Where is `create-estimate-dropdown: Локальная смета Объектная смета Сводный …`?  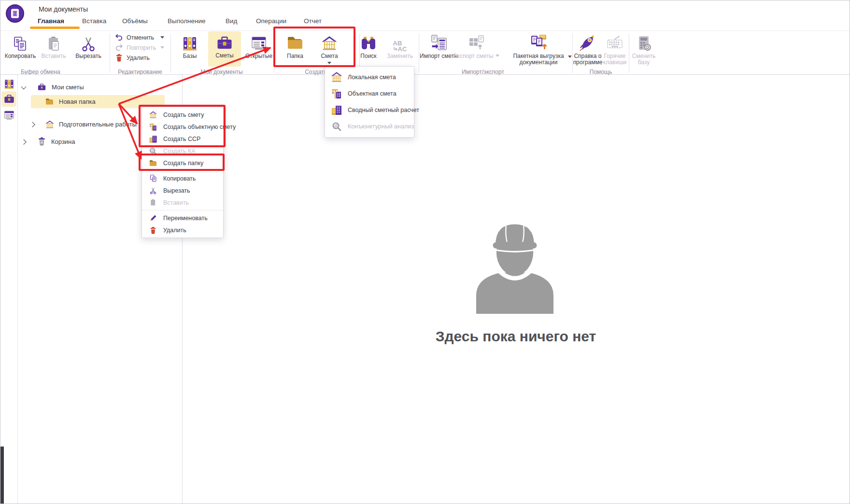
create-estimate-dropdown: Локальная смета Объектная смета Сводный … is located at coordinates (369, 102).